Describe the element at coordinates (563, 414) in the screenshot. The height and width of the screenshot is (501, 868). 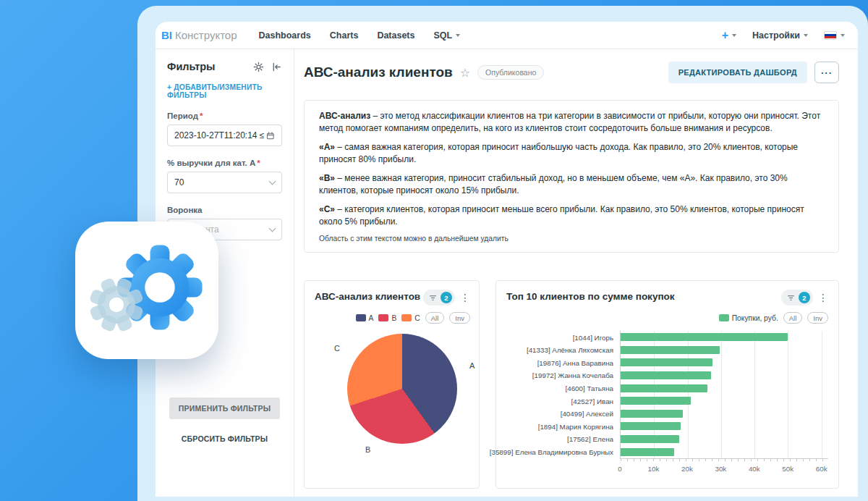
I see `bar-category-label: [40499] Алексей` at that location.